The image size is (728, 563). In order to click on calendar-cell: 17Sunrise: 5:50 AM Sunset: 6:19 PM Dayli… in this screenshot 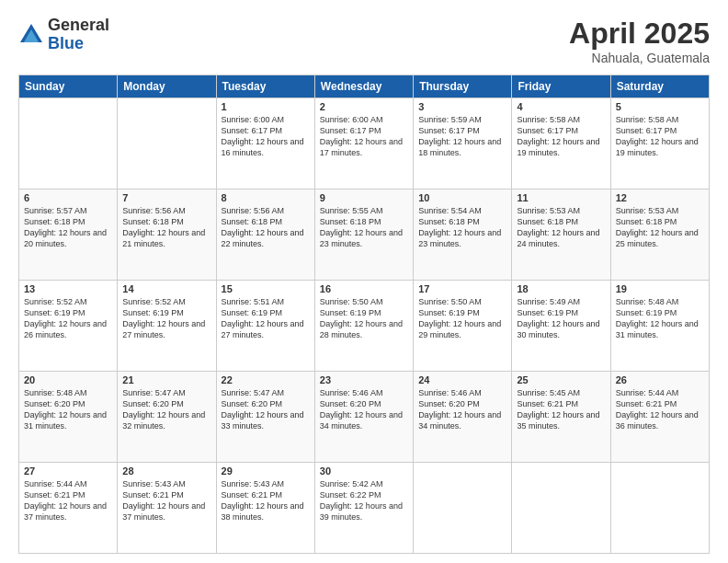, I will do `click(463, 326)`.